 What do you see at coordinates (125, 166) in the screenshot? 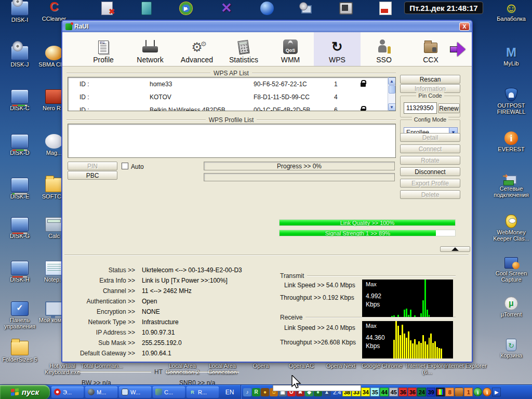
I see `auto-checkbox` at bounding box center [125, 166].